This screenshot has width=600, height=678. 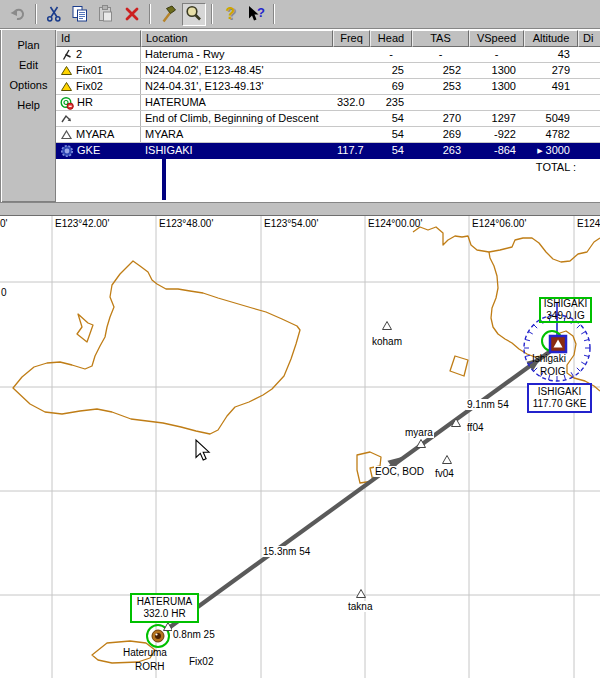 I want to click on paste-icon, so click(x=106, y=14).